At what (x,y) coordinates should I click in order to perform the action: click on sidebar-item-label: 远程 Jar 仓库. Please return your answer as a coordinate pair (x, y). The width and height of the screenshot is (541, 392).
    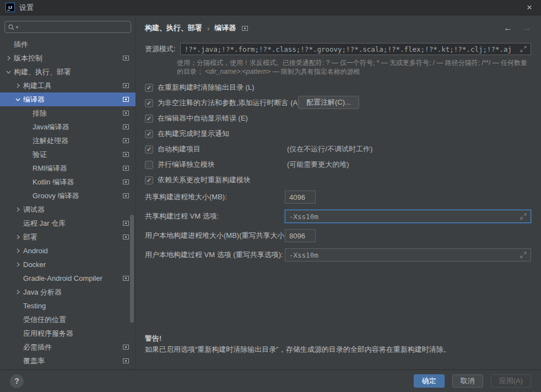
    Looking at the image, I should click on (44, 224).